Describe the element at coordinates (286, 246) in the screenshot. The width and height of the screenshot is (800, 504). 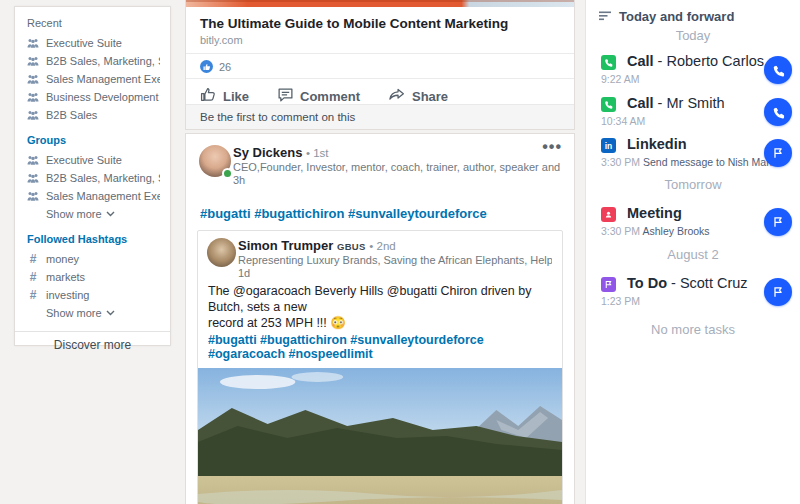
I see `reshared-author-name: Simon Trumper` at that location.